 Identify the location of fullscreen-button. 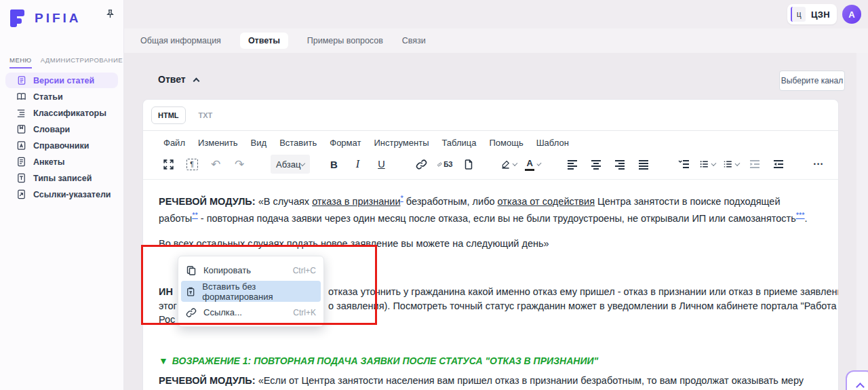
(168, 164).